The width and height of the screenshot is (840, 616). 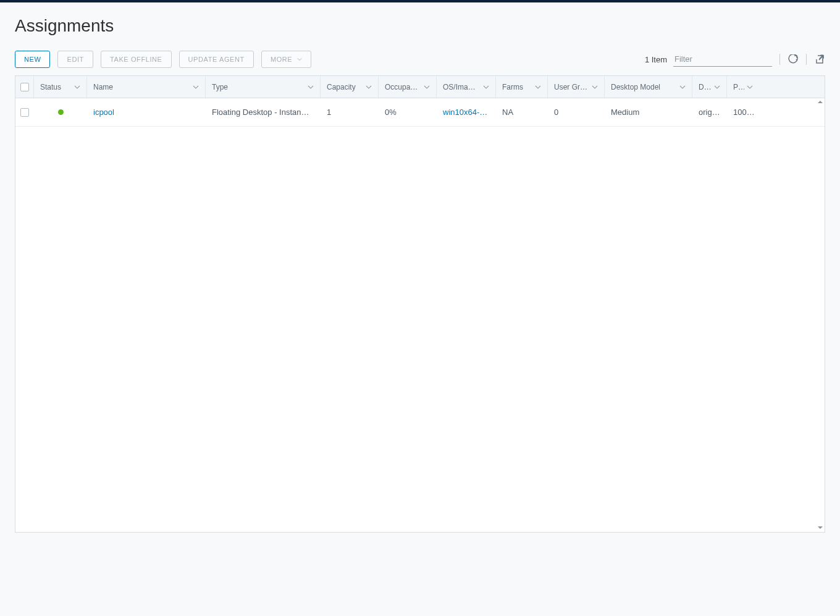 What do you see at coordinates (350, 86) in the screenshot?
I see `column-header-capacity: Capacity` at bounding box center [350, 86].